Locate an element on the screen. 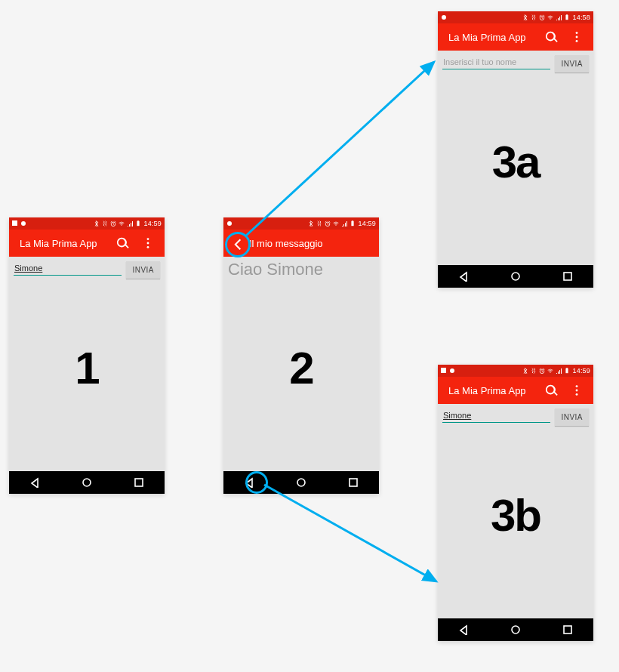 The image size is (619, 672). status-bar: 14:58 is located at coordinates (516, 17).